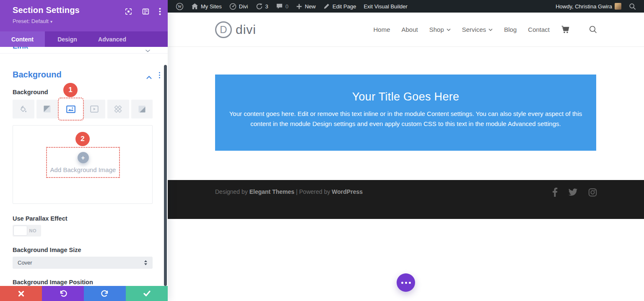 This screenshot has height=301, width=644. What do you see at coordinates (47, 109) in the screenshot?
I see `bg-gradient-button` at bounding box center [47, 109].